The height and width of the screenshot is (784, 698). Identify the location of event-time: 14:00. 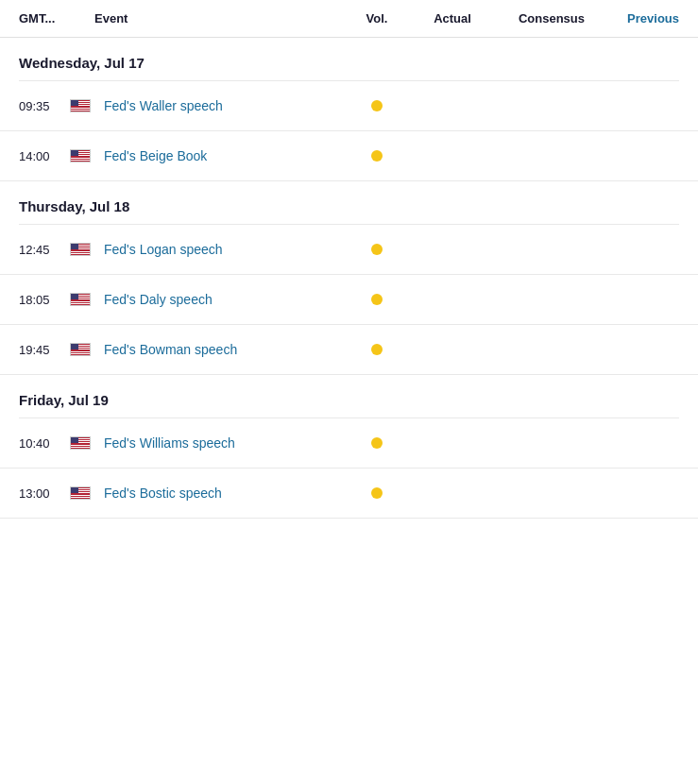
(43, 157).